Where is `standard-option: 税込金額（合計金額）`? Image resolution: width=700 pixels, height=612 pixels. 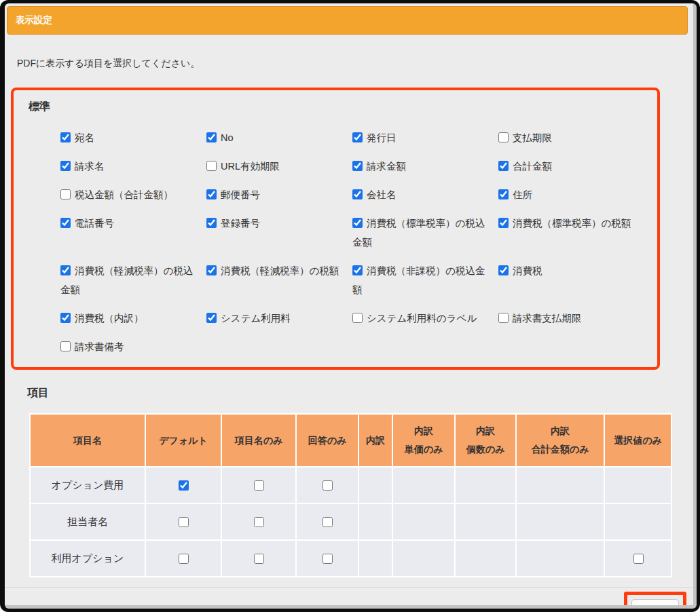 standard-option: 税込金額（合計金額） is located at coordinates (133, 195).